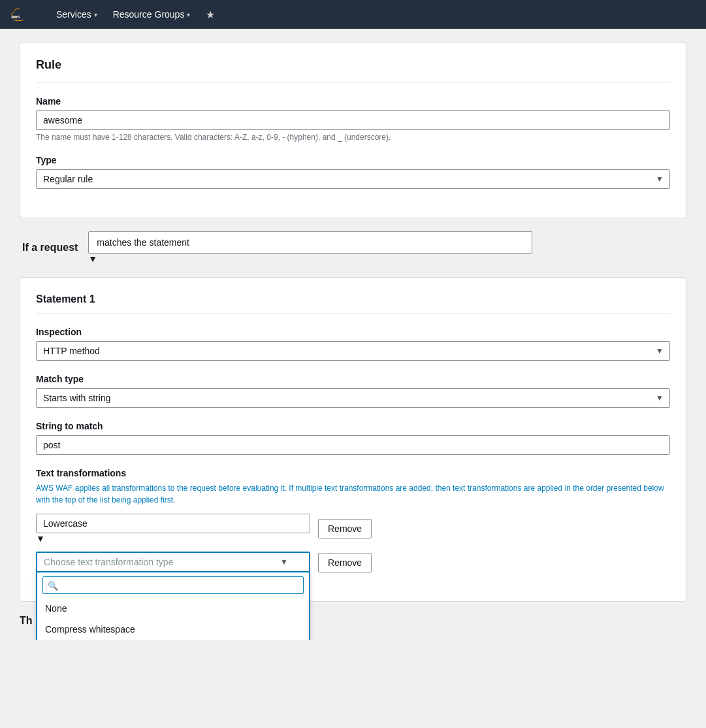 This screenshot has height=728, width=706. What do you see at coordinates (353, 351) in the screenshot?
I see `inspection-select-wrapper: HTTP method URI path Query string Header…` at bounding box center [353, 351].